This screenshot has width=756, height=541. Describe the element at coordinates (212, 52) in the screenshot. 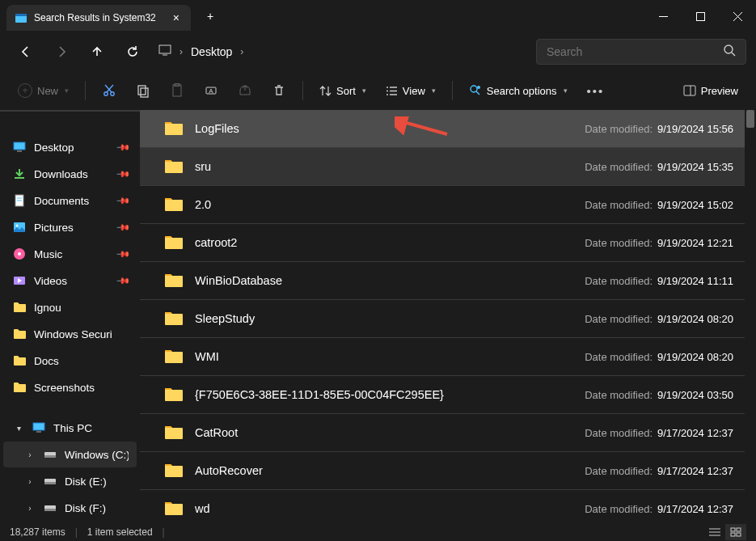

I see `breadcrumb-location: Desktop` at that location.